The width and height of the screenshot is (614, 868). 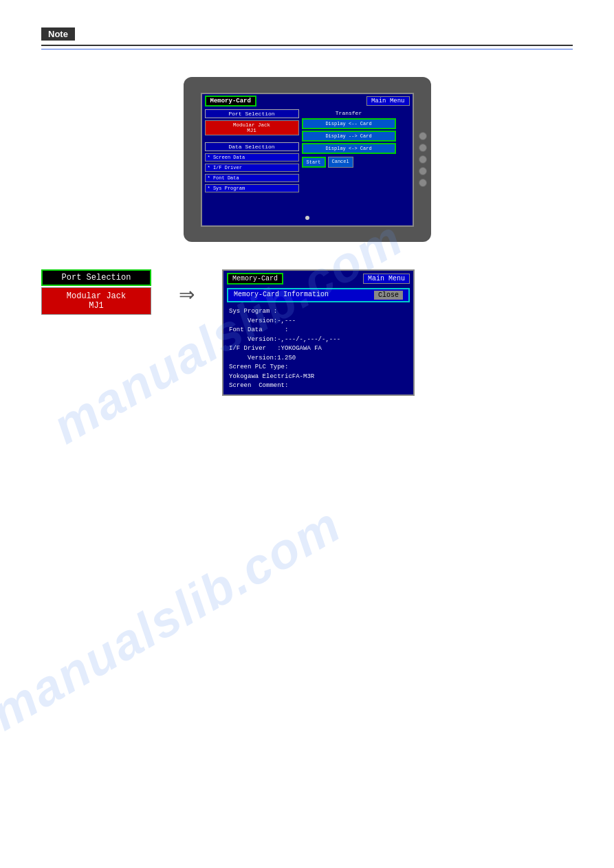 What do you see at coordinates (307, 38) in the screenshot?
I see `header-section: Note` at bounding box center [307, 38].